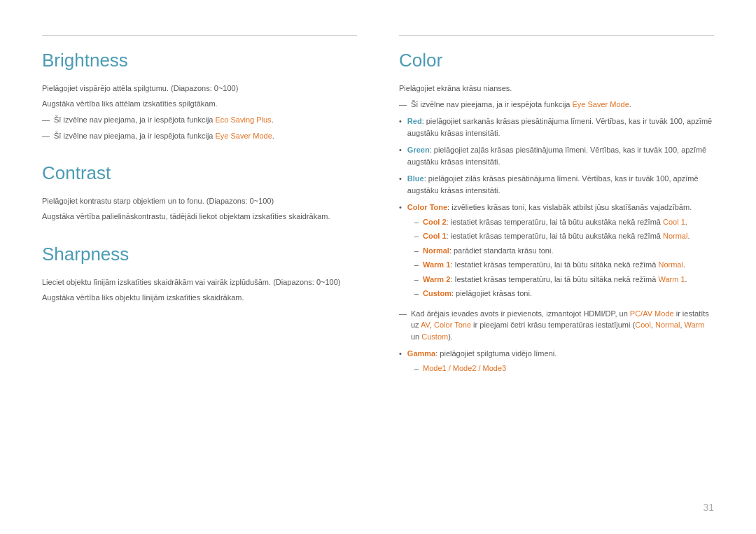 Image resolution: width=756 pixels, height=534 pixels. I want to click on brightness-note2: ― Šī izvēlne nav pieejama, ja ir iespējo…, so click(200, 136).